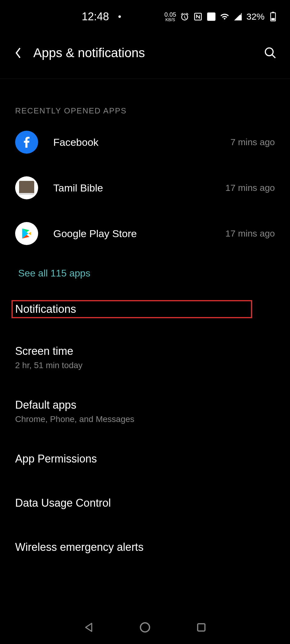  What do you see at coordinates (145, 419) in the screenshot?
I see `setting-subtitle: Chrome, Phone, and Messages` at bounding box center [145, 419].